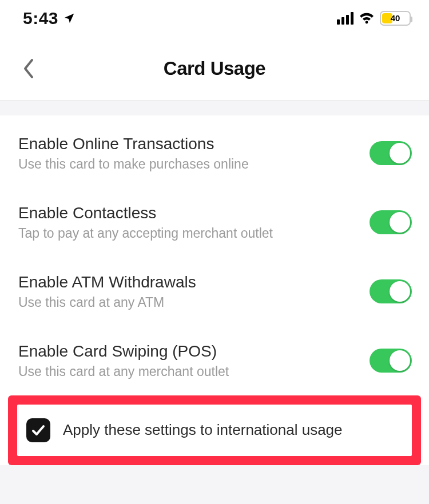 This screenshot has width=429, height=504. Describe the element at coordinates (214, 291) in the screenshot. I see `setting-row-atm-withdrawals: Enable ATM Withdrawals Use this card at …` at that location.